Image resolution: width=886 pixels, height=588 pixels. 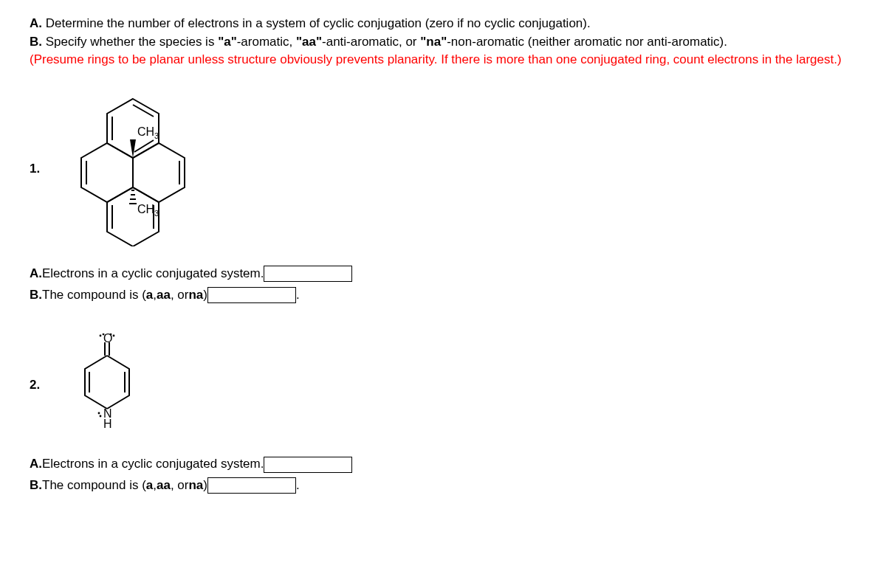 What do you see at coordinates (35, 41) in the screenshot?
I see `label-b: B.` at bounding box center [35, 41].